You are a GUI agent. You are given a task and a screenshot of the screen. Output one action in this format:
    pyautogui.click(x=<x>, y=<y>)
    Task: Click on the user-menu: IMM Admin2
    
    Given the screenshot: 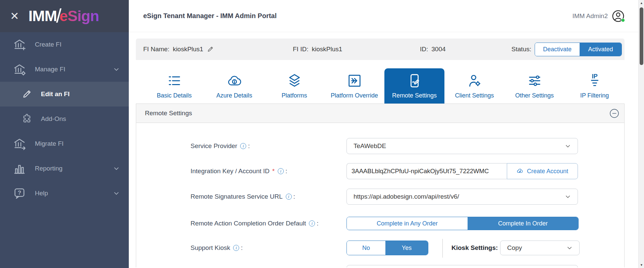 What is the action you would take?
    pyautogui.click(x=598, y=16)
    